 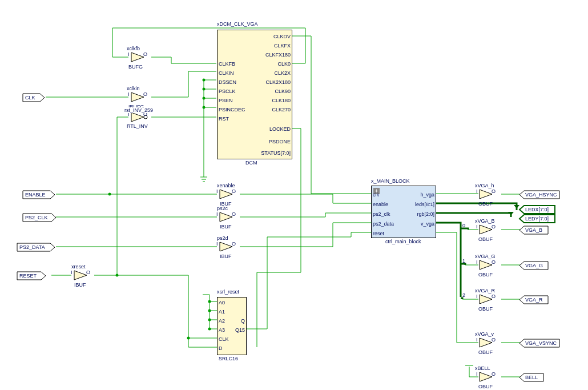 What do you see at coordinates (541, 343) in the screenshot?
I see `pad-vgavsync-label: VGA_VSYNC` at bounding box center [541, 343].